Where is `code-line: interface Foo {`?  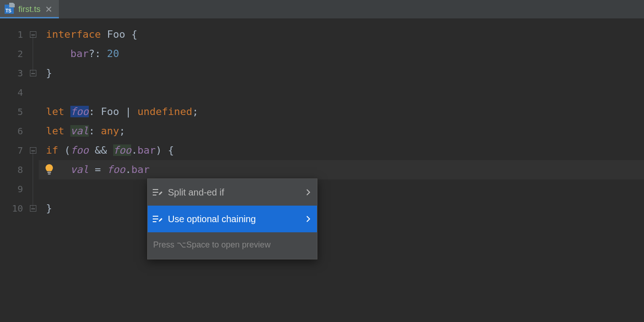
code-line: interface Foo { is located at coordinates (345, 34).